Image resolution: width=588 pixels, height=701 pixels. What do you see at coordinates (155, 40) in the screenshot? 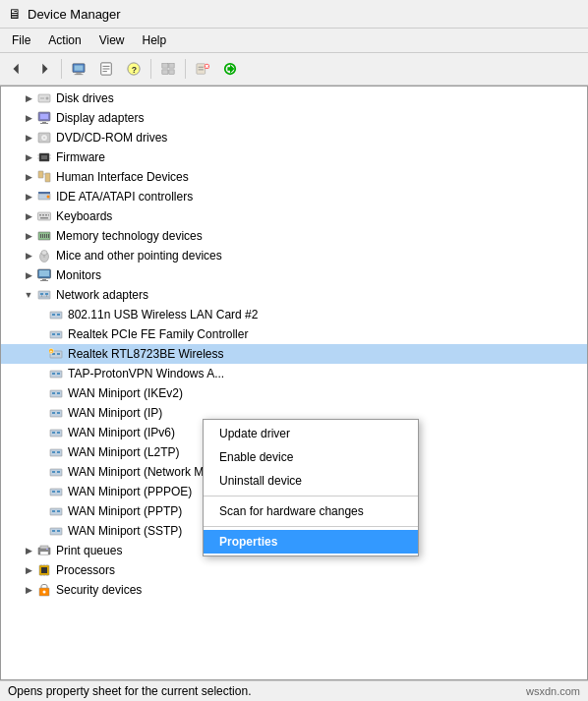
I see `menu-help: Help` at bounding box center [155, 40].